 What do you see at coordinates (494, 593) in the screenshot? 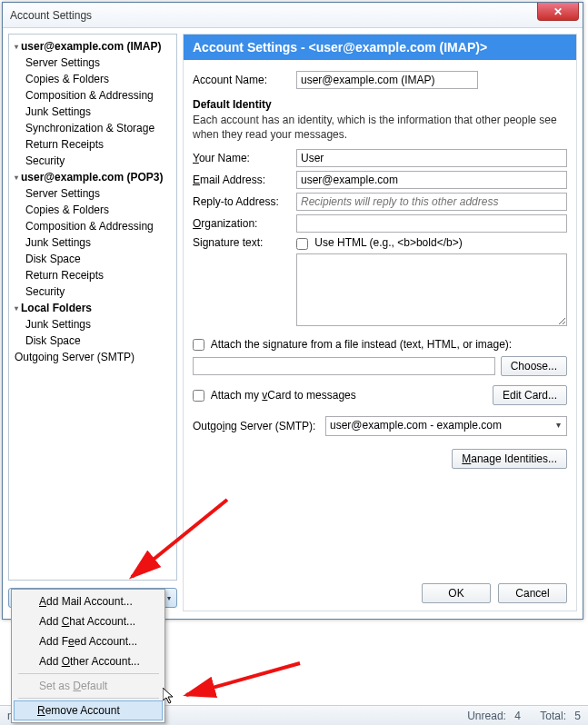
I see `dialog-button-row: OK Cancel` at bounding box center [494, 593].